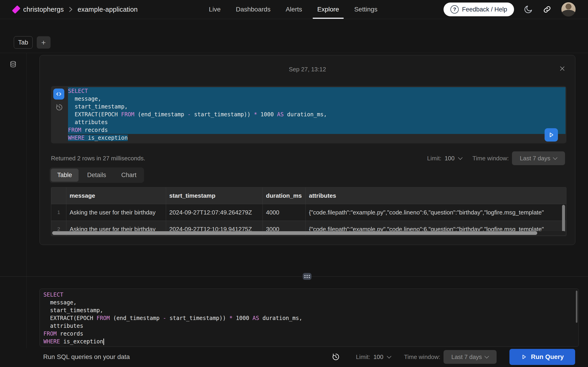 This screenshot has height=367, width=588. I want to click on nav-item-explore: Explore, so click(328, 9).